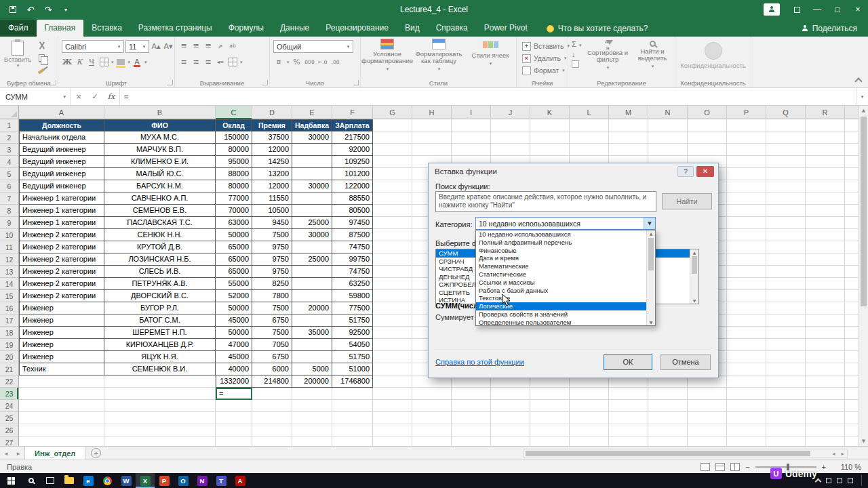 The height and width of the screenshot is (488, 868). What do you see at coordinates (353, 211) in the screenshot?
I see `cell: 80500` at bounding box center [353, 211].